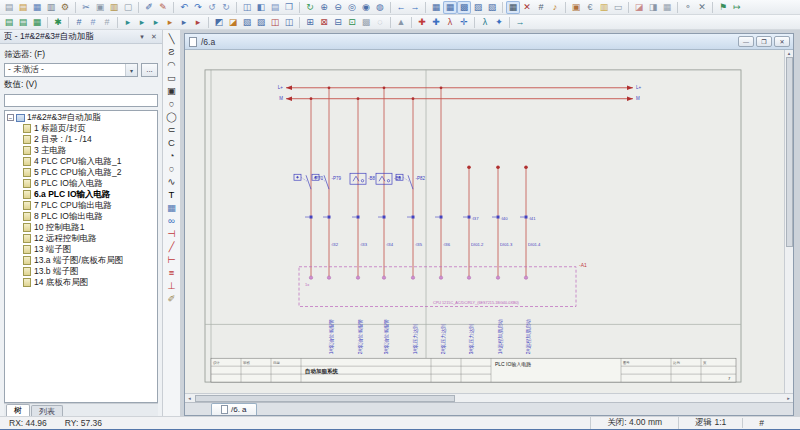  What do you see at coordinates (172, 156) in the screenshot?
I see `drawing-tool-icon: ◔` at bounding box center [172, 156].